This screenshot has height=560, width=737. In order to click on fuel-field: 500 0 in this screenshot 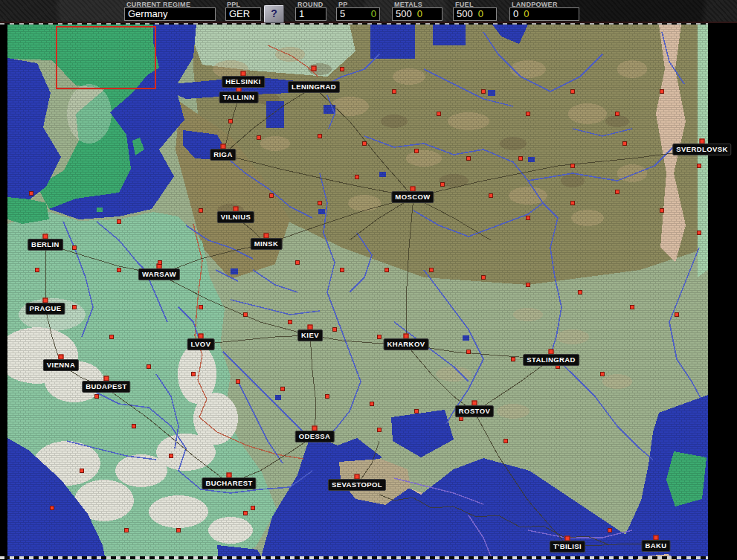, I will do `click(474, 14)`.